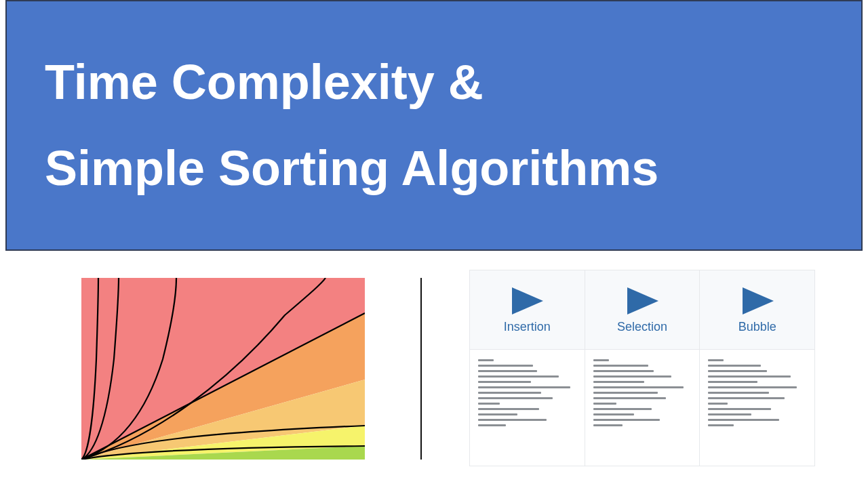  I want to click on code-preview-selection, so click(643, 408).